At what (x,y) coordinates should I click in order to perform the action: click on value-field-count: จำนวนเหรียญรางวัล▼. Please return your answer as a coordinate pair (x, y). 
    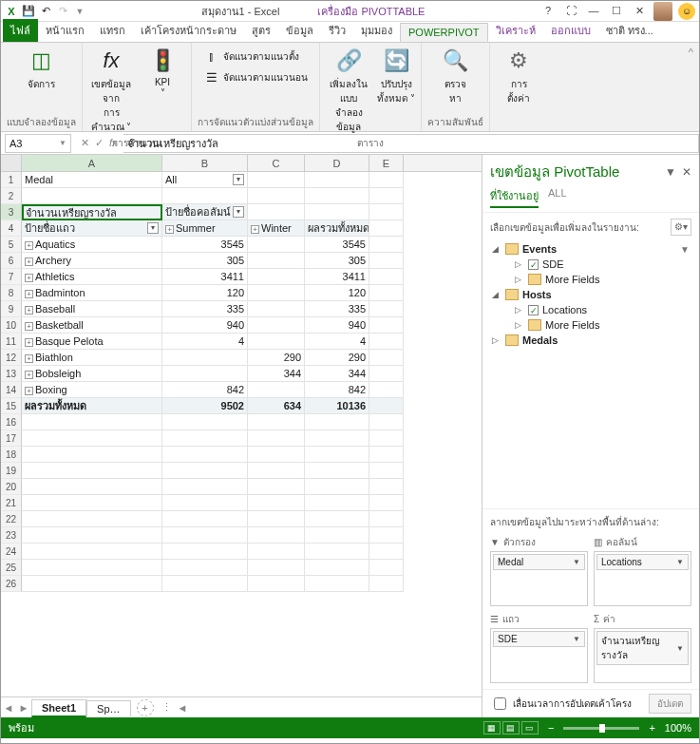
    Looking at the image, I should click on (642, 648).